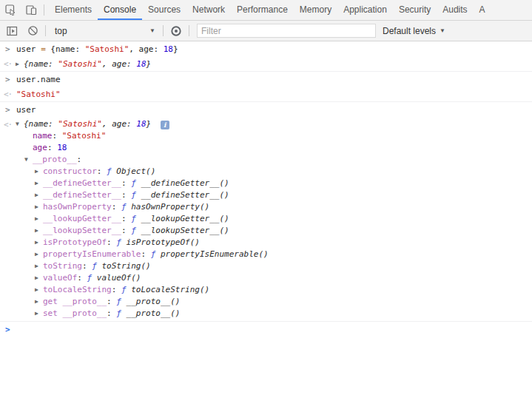 This screenshot has width=532, height=398. What do you see at coordinates (176, 31) in the screenshot?
I see `eye-icon` at bounding box center [176, 31].